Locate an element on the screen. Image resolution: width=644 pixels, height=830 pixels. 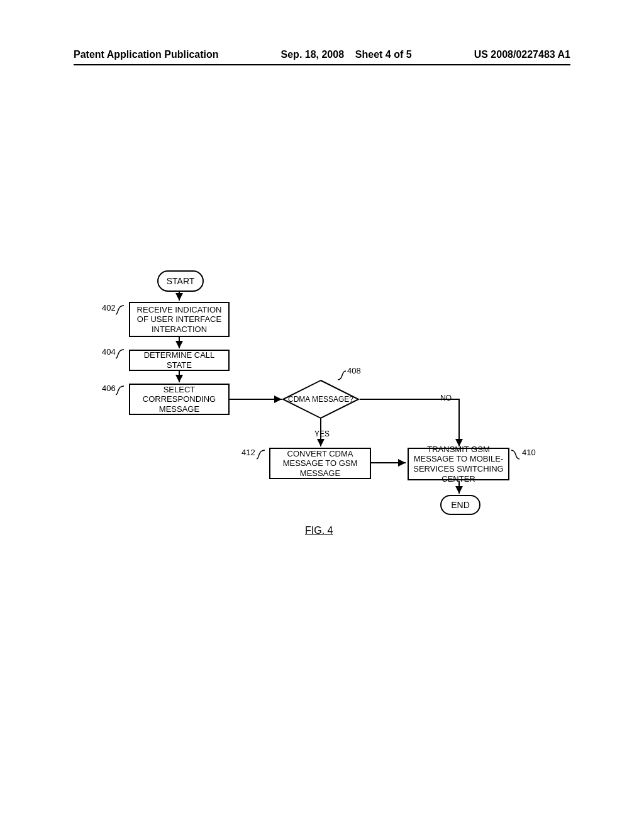
terminator-start: START is located at coordinates (180, 281).